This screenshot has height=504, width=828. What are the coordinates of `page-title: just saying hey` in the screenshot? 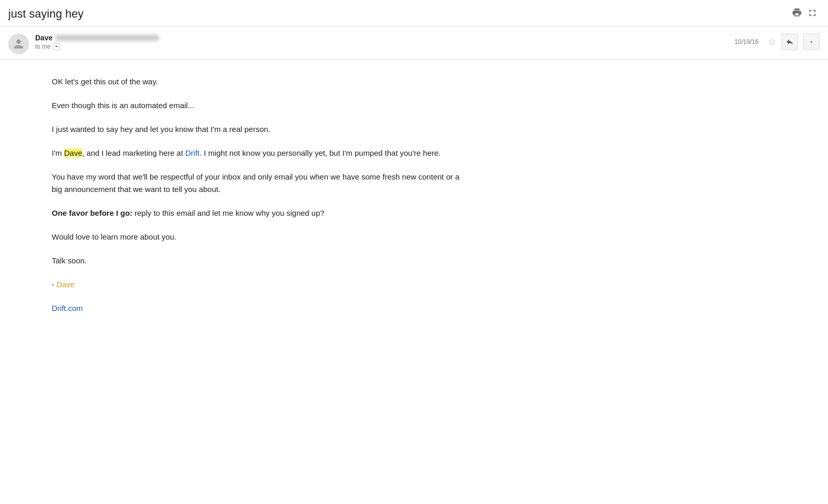 It's located at (414, 13).